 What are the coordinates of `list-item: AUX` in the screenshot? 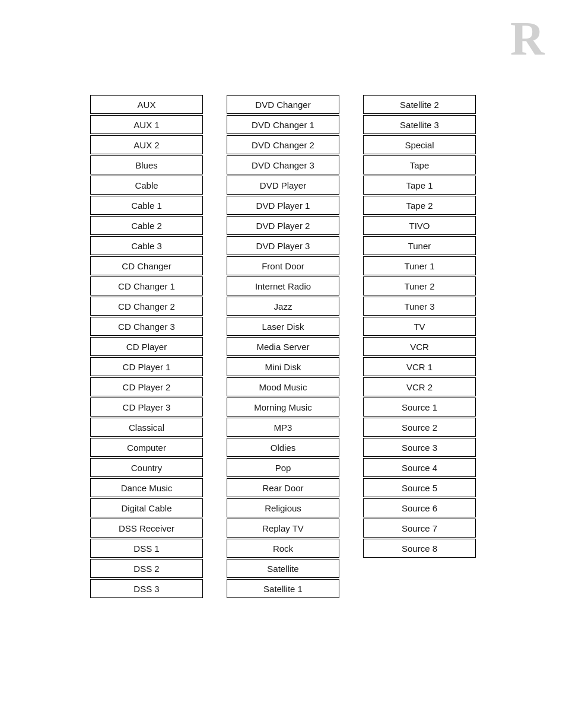 It's located at (147, 104).